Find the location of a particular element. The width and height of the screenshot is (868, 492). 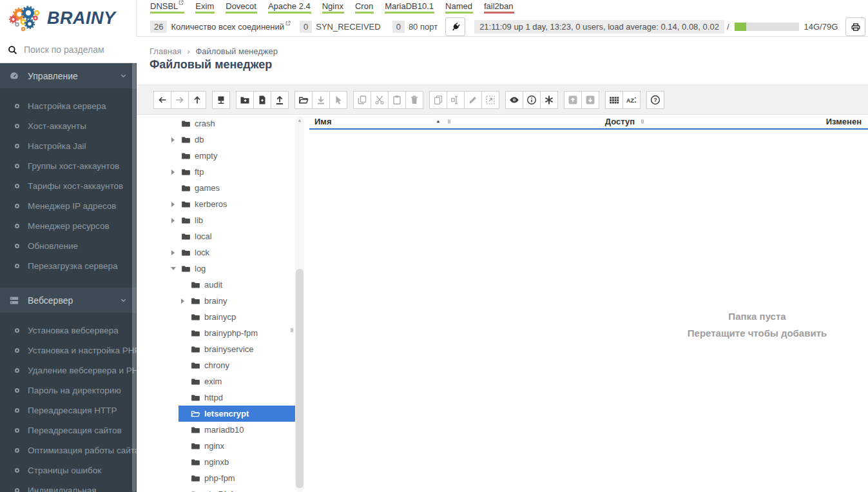

tree-item-ftp: ftp is located at coordinates (229, 172).